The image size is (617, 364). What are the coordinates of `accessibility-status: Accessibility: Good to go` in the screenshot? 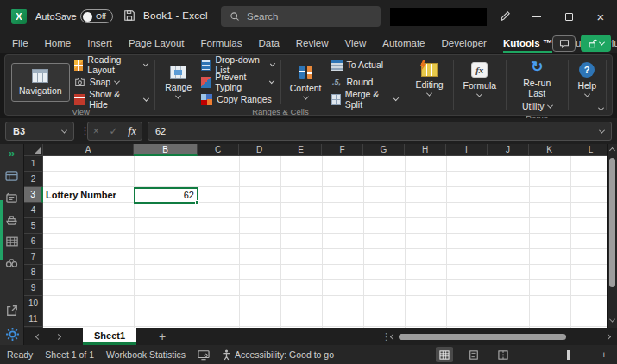 It's located at (278, 355).